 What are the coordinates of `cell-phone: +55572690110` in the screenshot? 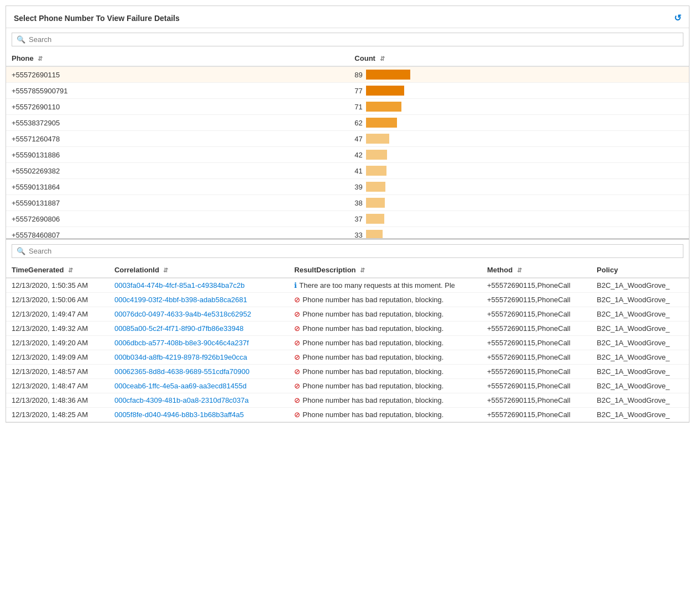 It's located at (177, 107).